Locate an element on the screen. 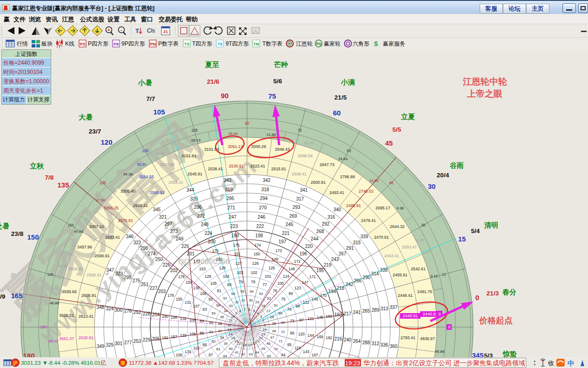 This screenshot has width=588, height=368. svg-text: 220 is located at coordinates (309, 247).